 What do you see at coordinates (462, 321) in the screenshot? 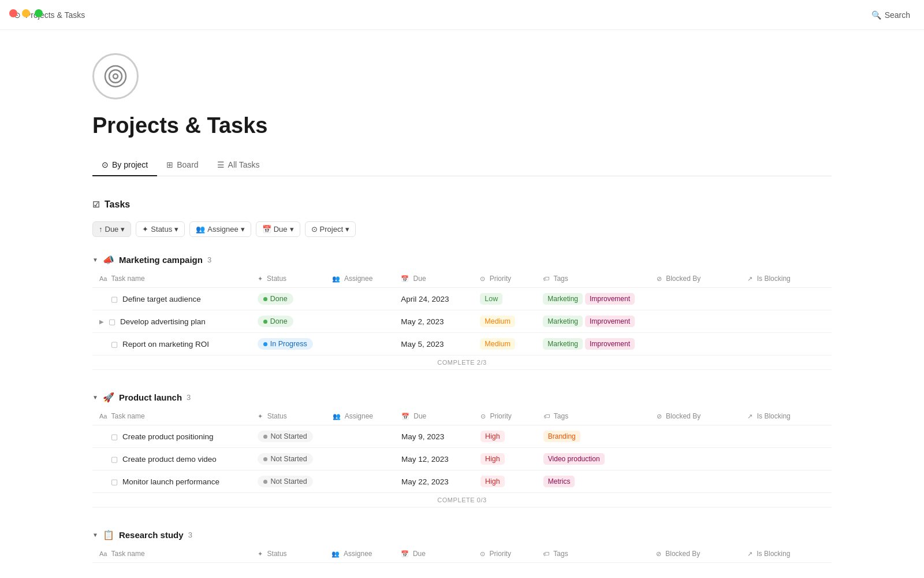
I see `table-row: ▶ ▢ Develop advertising plan Done May 2,…` at bounding box center [462, 321].